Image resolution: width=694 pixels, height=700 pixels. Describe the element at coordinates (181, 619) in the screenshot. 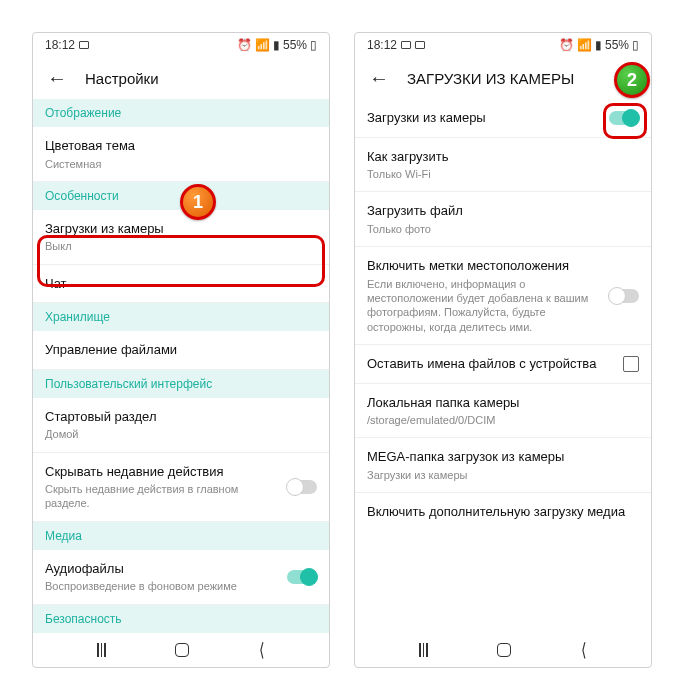

I see `section-security: Безопасность` at that location.